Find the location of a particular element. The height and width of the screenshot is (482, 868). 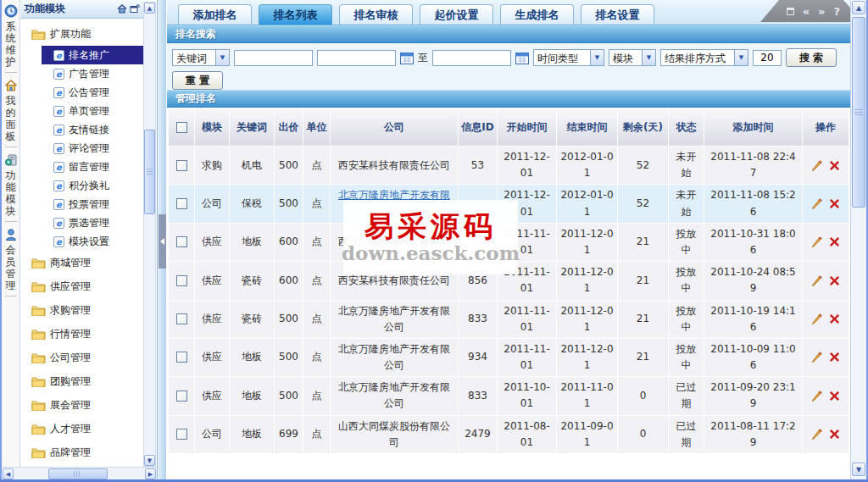

chevron-down-icon: ▼ is located at coordinates (597, 58).